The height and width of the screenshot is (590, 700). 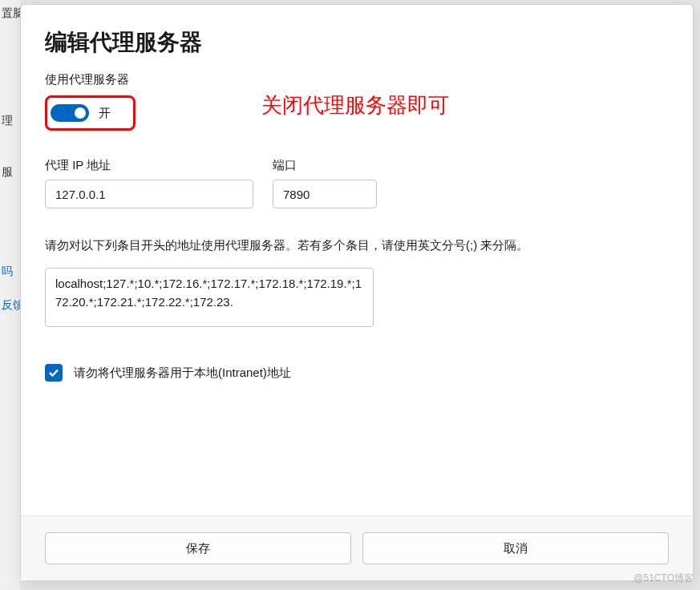 I want to click on port-input, so click(x=325, y=194).